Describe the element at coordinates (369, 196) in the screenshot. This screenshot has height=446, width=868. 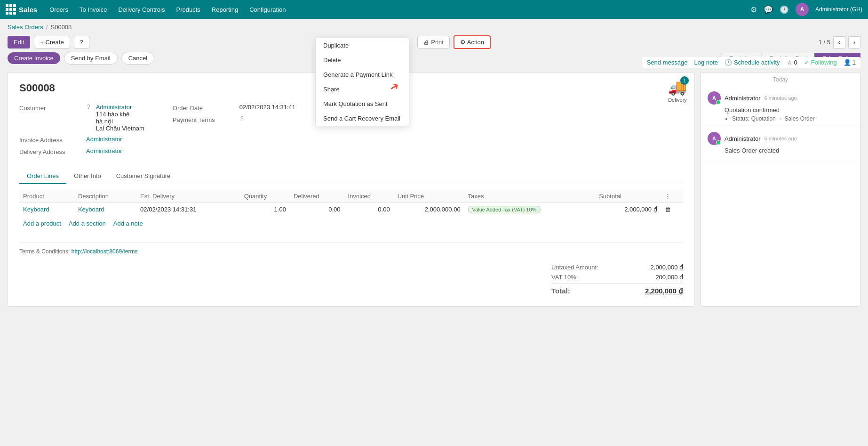
I see `col-invoiced: Invoiced` at that location.